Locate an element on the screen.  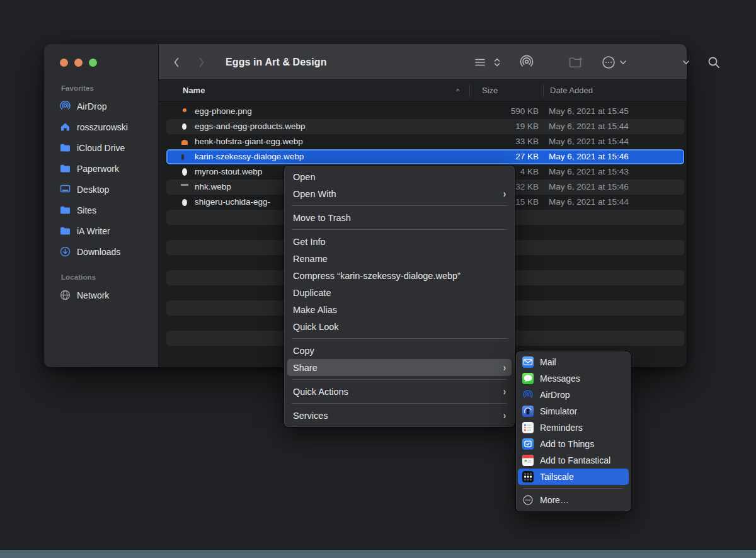
column-header-name: Name is located at coordinates (194, 91).